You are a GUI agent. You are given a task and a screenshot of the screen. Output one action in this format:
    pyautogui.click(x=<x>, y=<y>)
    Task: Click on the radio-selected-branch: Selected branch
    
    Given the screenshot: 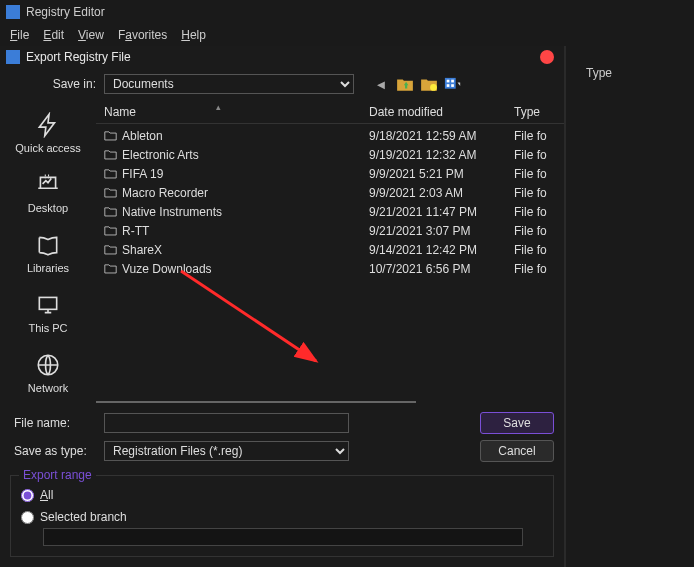 What is the action you would take?
    pyautogui.click(x=282, y=517)
    